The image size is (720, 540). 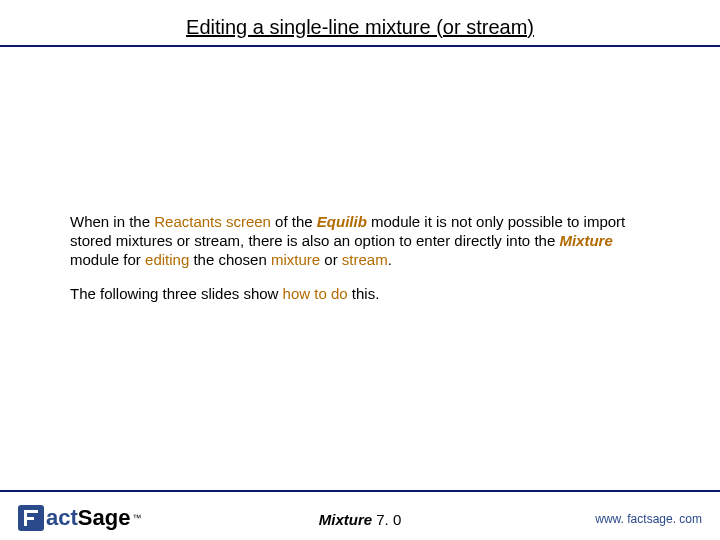 I want to click on text: of the, so click(x=294, y=222).